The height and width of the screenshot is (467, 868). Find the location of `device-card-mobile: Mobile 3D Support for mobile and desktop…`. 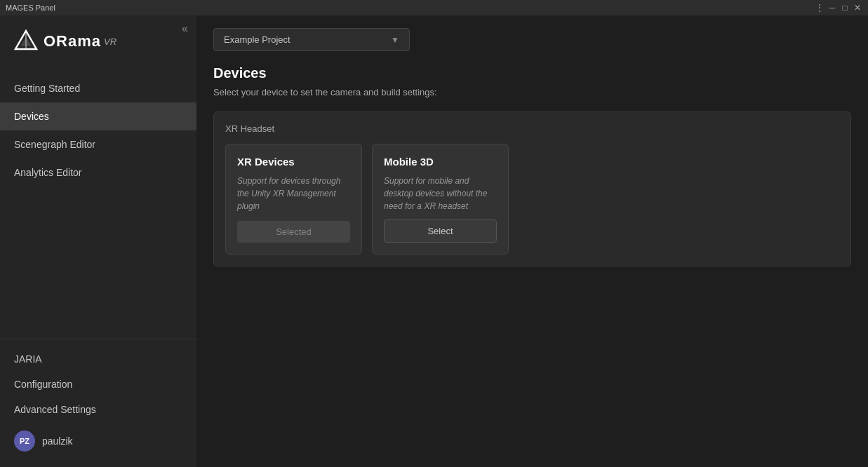

device-card-mobile: Mobile 3D Support for mobile and desktop… is located at coordinates (441, 199).